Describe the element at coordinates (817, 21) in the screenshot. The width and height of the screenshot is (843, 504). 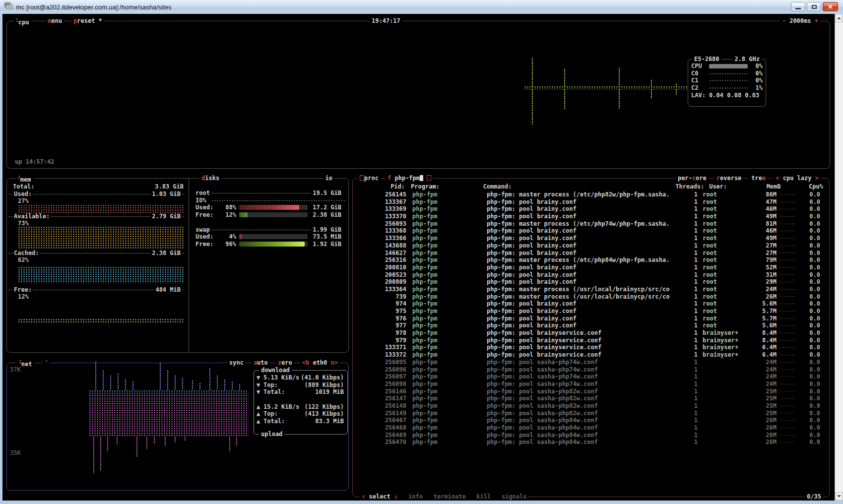
I see `interval-plus-button: +` at that location.